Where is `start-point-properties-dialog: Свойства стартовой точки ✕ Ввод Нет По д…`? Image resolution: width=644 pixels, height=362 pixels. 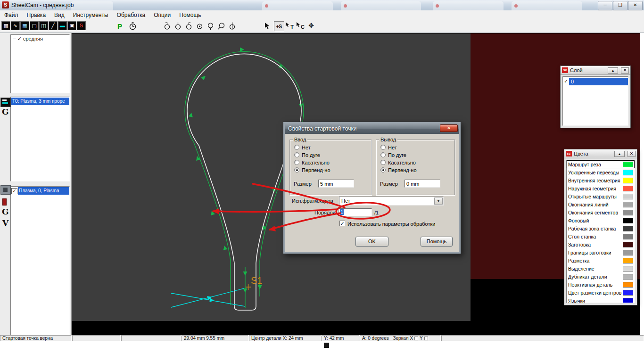
start-point-properties-dialog: Свойства стартовой точки ✕ Ввод Нет По д… is located at coordinates (372, 188).